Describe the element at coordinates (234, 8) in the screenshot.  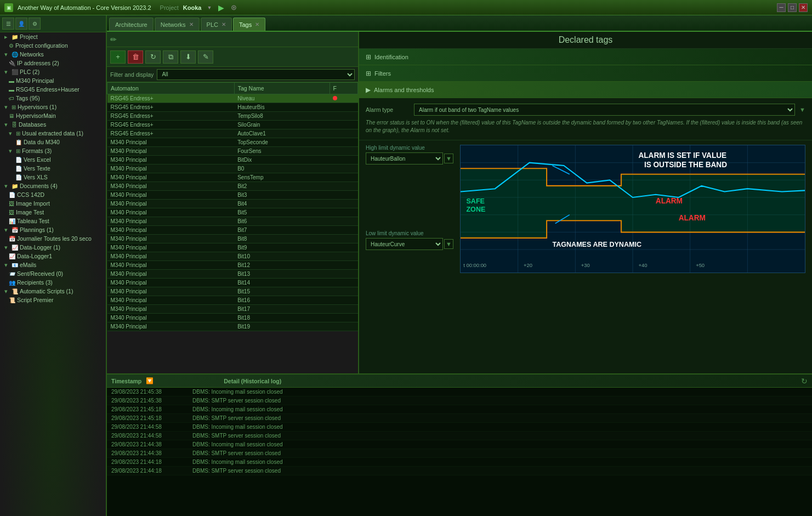
I see `settings-icon: ⊛` at that location.